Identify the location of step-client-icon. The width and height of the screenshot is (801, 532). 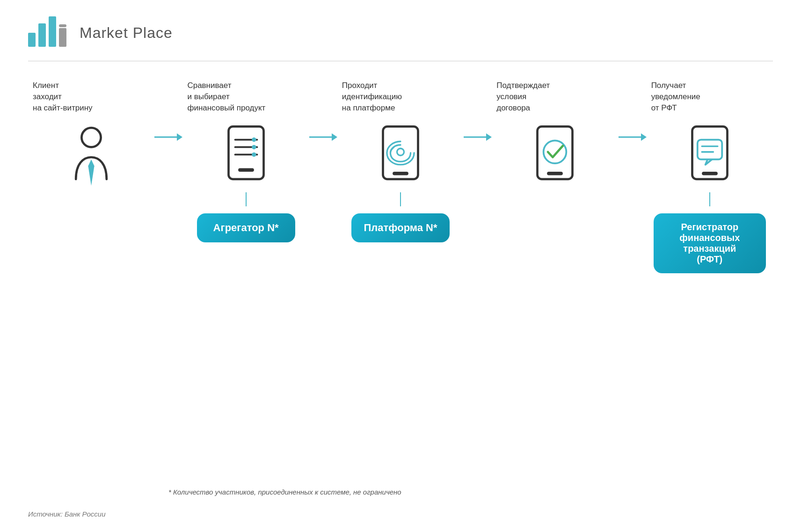
(91, 157).